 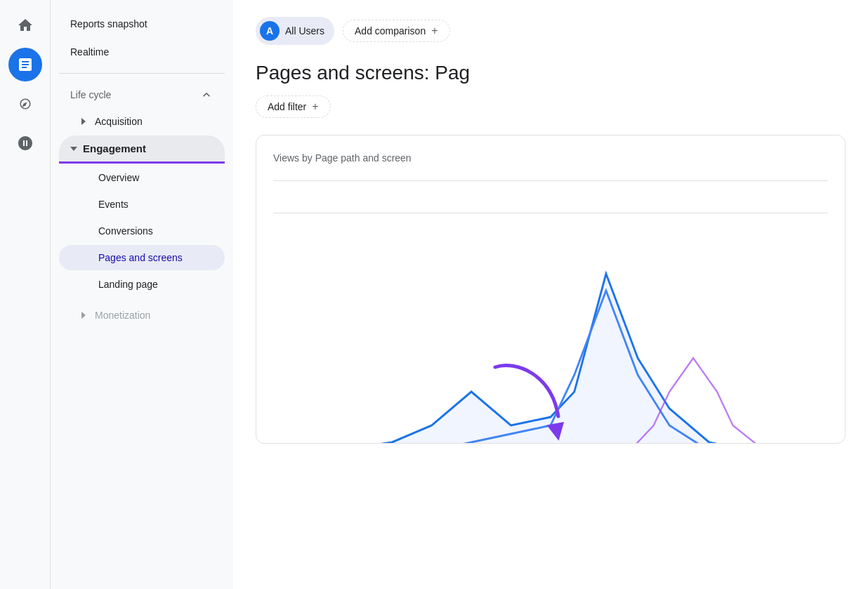 I want to click on explore-nav-button, so click(x=25, y=104).